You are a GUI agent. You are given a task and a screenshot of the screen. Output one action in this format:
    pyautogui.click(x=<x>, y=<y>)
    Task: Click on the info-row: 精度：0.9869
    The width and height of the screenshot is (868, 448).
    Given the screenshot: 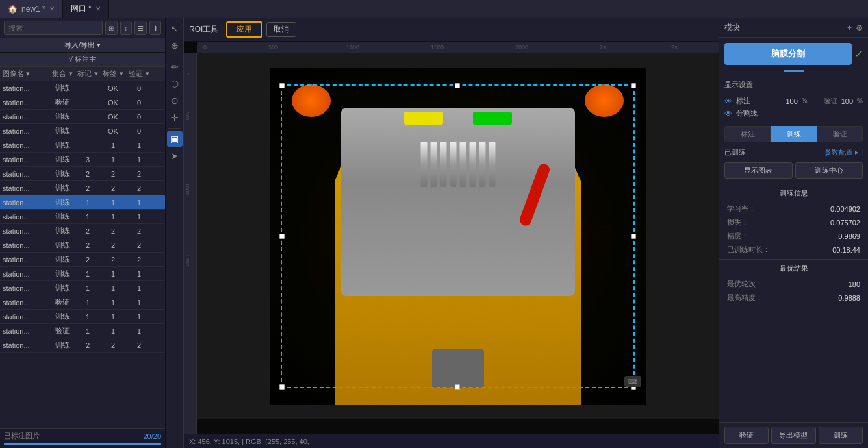 What is the action you would take?
    pyautogui.click(x=794, y=236)
    